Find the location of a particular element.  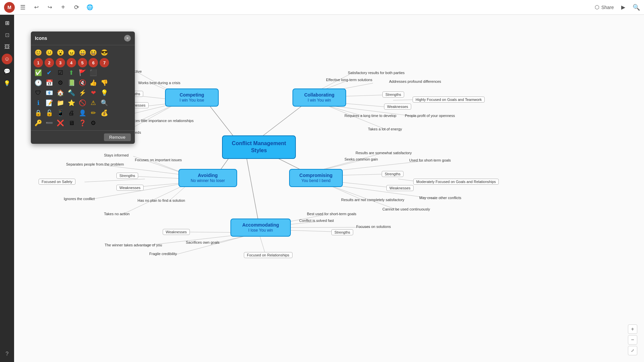

icon-email: 📧 is located at coordinates (49, 93).